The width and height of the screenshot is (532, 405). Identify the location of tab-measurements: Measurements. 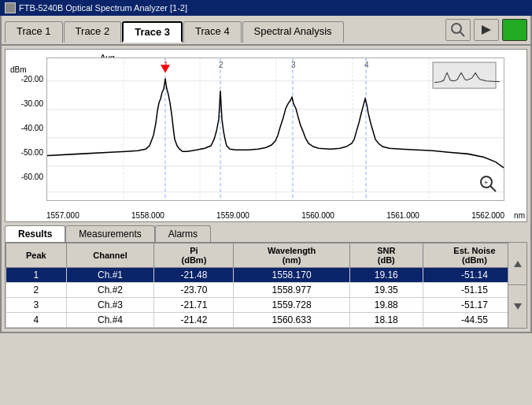
(110, 233).